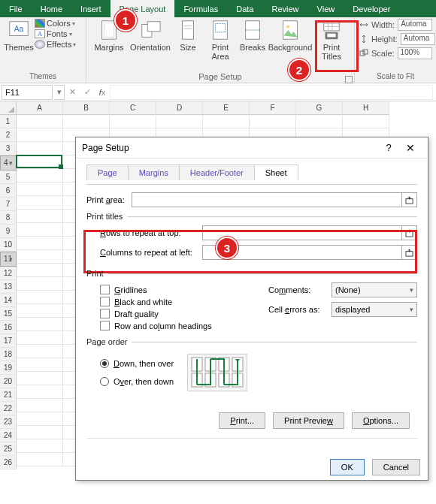 The image size is (436, 504). I want to click on fx-icon: fx, so click(102, 92).